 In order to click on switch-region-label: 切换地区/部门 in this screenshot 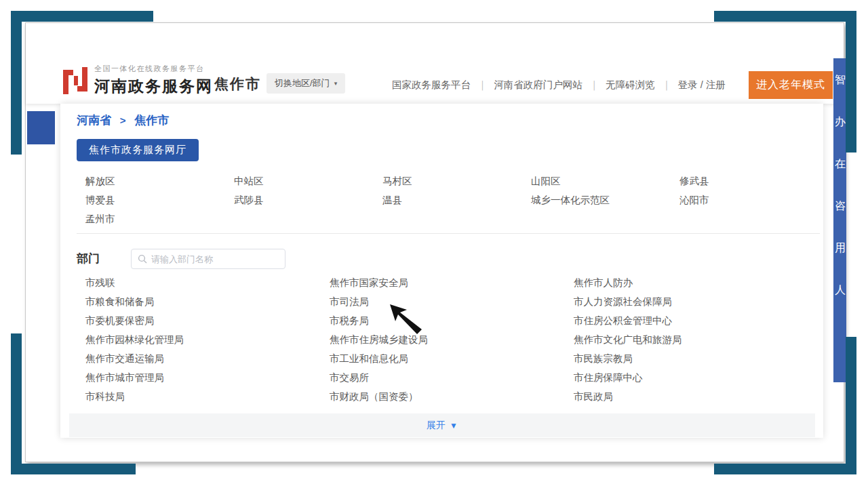, I will do `click(302, 83)`.